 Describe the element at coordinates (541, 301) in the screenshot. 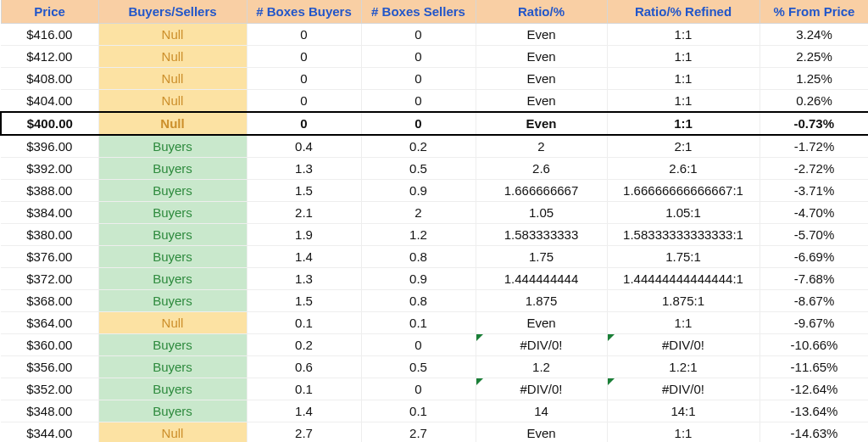

I see `cell-ratio: 1.875` at that location.